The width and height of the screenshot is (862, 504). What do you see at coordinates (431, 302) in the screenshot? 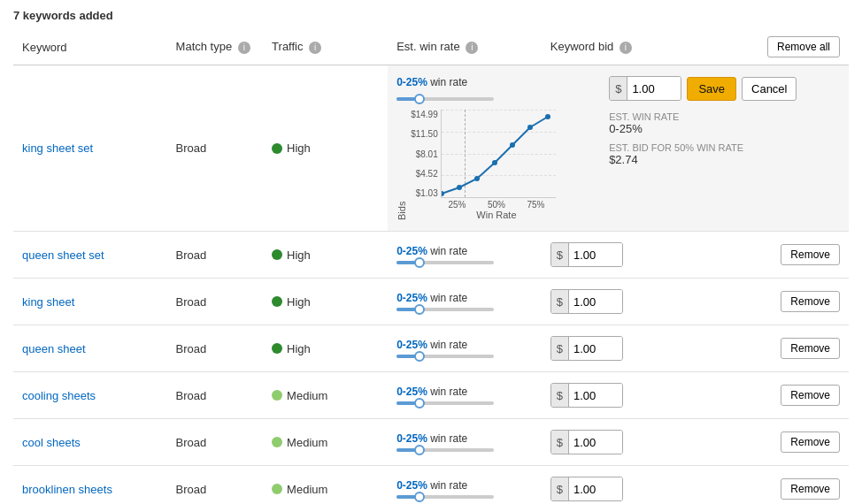
I see `table-row: king sheet Broad High 0-25% win rate` at bounding box center [431, 302].